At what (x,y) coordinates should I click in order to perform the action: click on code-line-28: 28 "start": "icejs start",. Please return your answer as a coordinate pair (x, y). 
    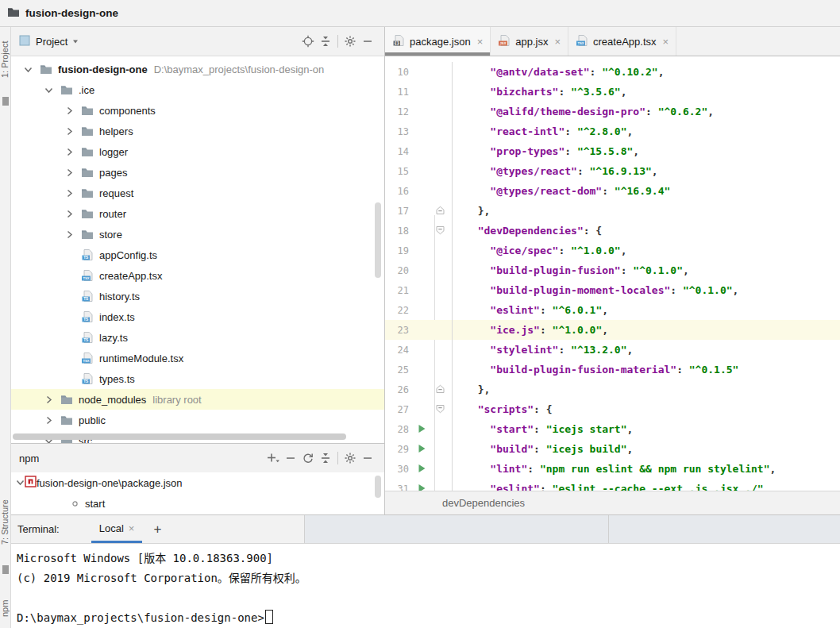
    Looking at the image, I should click on (613, 429).